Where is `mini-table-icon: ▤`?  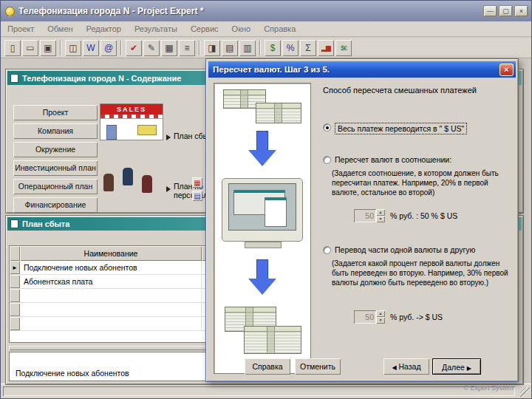 mini-table-icon: ▤ is located at coordinates (197, 196).